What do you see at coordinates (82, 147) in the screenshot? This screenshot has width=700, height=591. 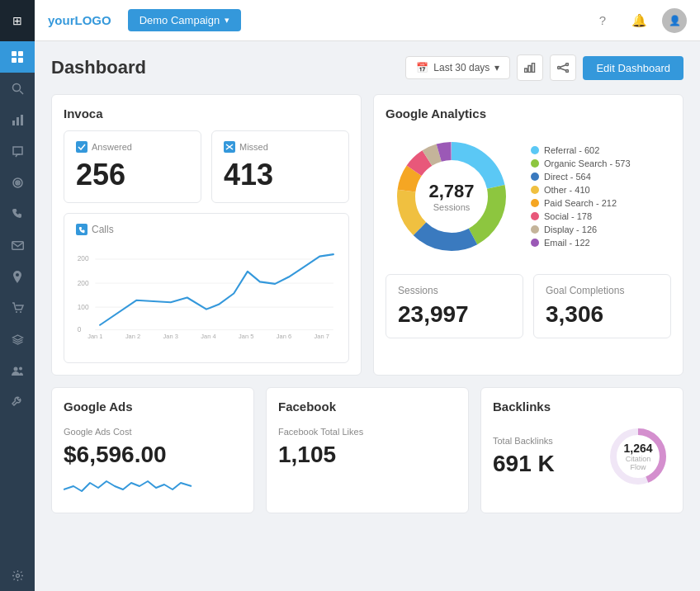 I see `answered-icon` at bounding box center [82, 147].